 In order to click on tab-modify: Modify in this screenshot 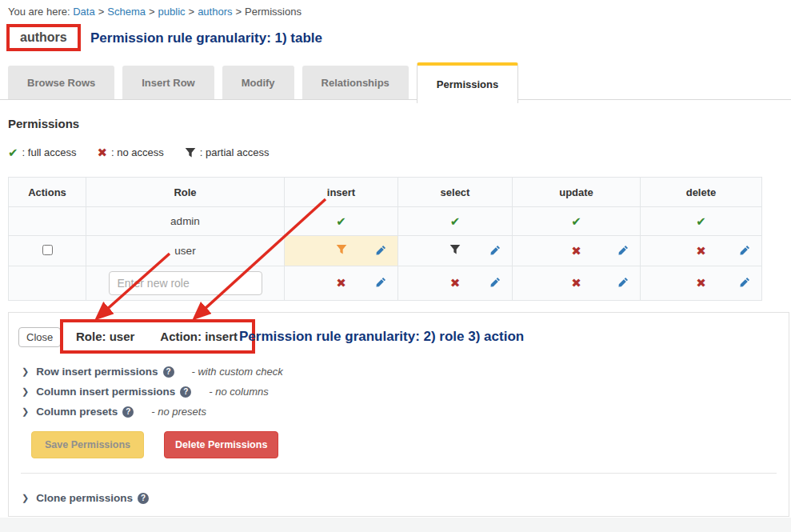, I will do `click(258, 82)`.